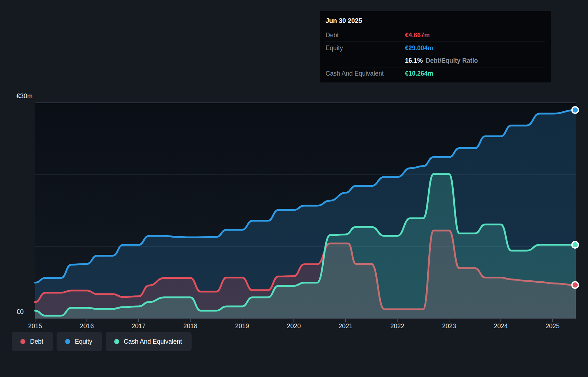 The width and height of the screenshot is (588, 377). Describe the element at coordinates (365, 35) in the screenshot. I see `tooltip-debt-label: Debt` at that location.